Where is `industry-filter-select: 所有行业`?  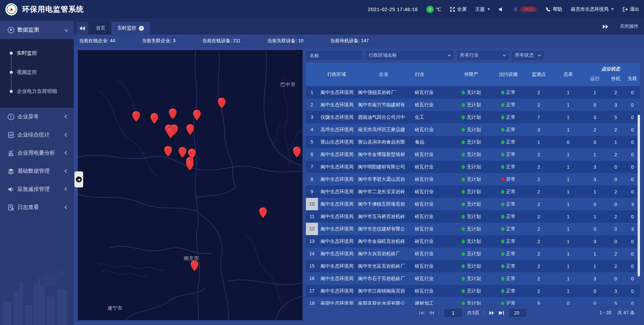 industry-filter-select: 所有行业 is located at coordinates (483, 55).